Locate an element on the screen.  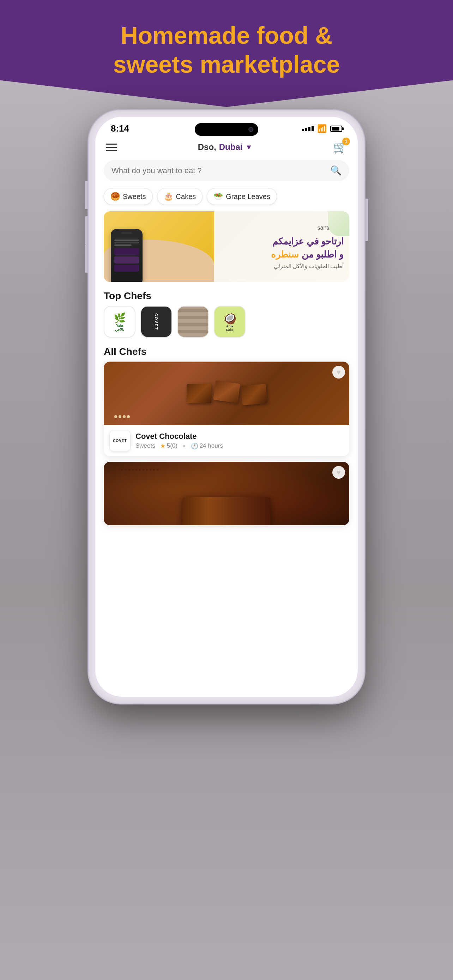
chef-yala: 🌿 Yalaبالأجي is located at coordinates (119, 322).